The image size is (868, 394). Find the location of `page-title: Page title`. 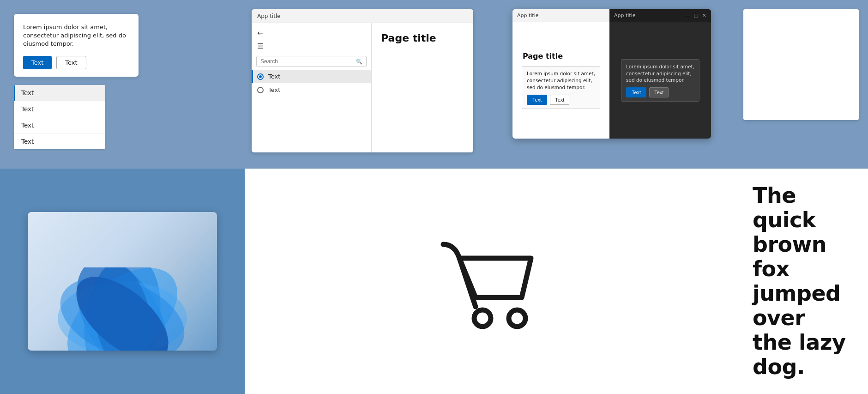

page-title: Page title is located at coordinates (409, 38).